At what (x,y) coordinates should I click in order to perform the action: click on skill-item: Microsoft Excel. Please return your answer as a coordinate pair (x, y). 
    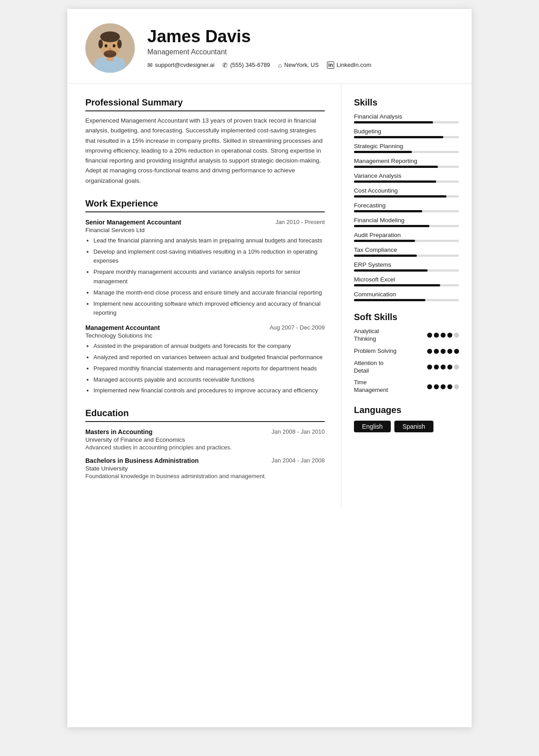
    Looking at the image, I should click on (406, 281).